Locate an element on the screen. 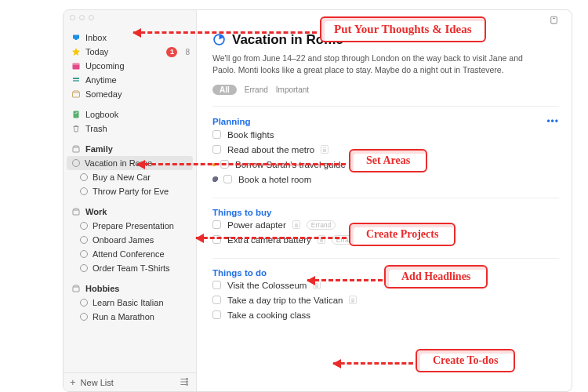  sidebar-item-upcoming: Upcoming is located at coordinates (130, 66).